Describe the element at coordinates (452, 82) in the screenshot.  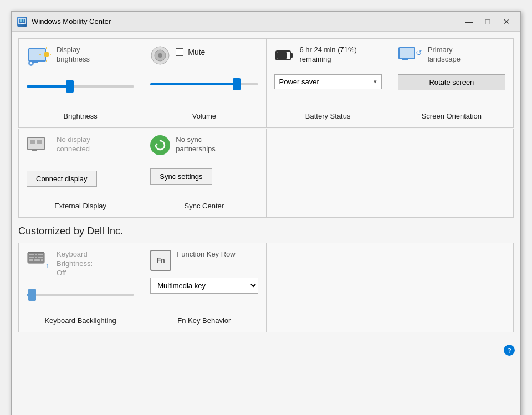
I see `rotate-screen-button: Rotate screen` at that location.